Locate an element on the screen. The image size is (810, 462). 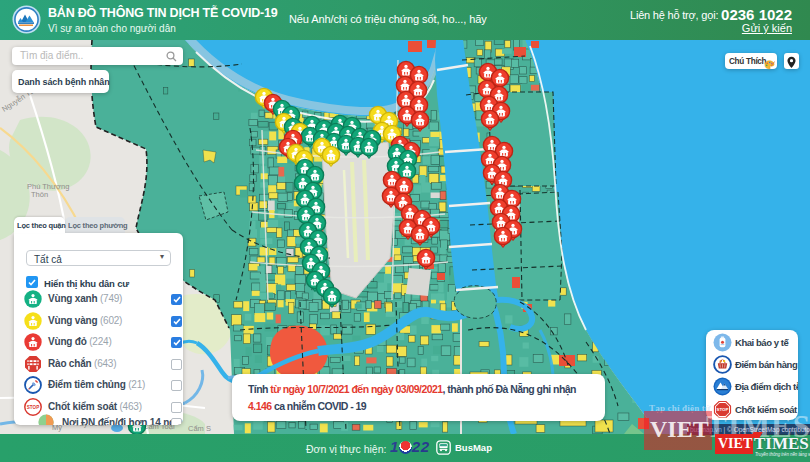
svg-text: Cẩm S is located at coordinates (200, 428).